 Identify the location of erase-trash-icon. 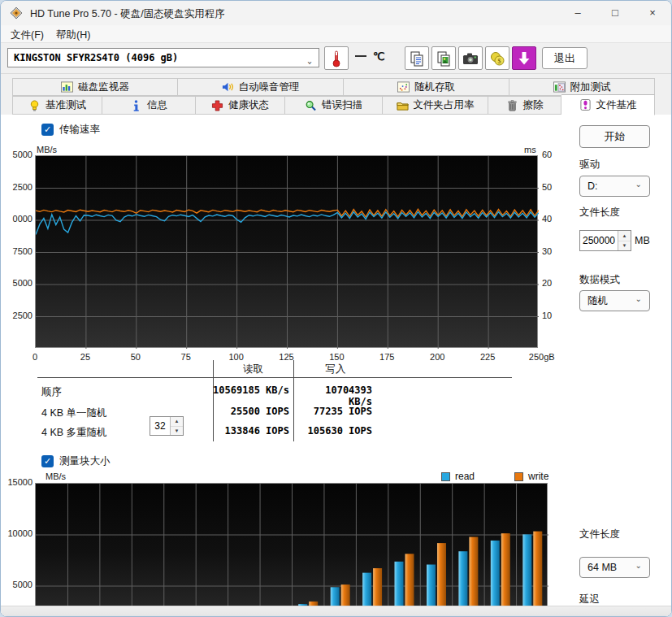
(512, 106).